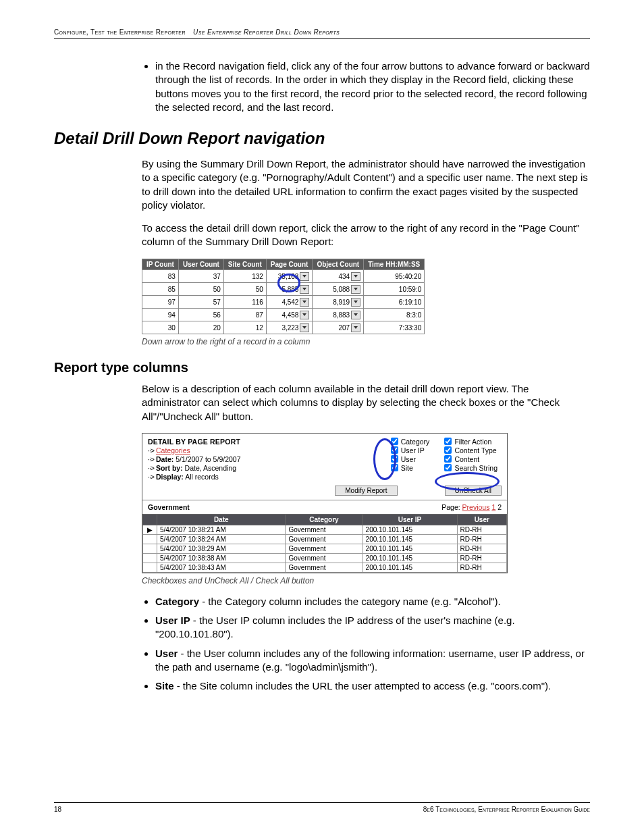 Image resolution: width=644 pixels, height=834 pixels. What do you see at coordinates (366, 402) in the screenshot?
I see `para-3: Below is a description of each column av…` at bounding box center [366, 402].